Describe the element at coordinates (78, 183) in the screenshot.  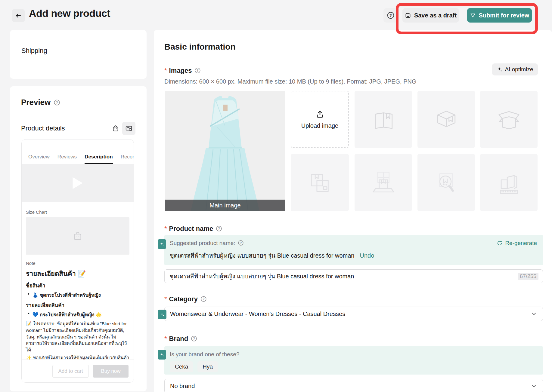
I see `play-icon` at that location.